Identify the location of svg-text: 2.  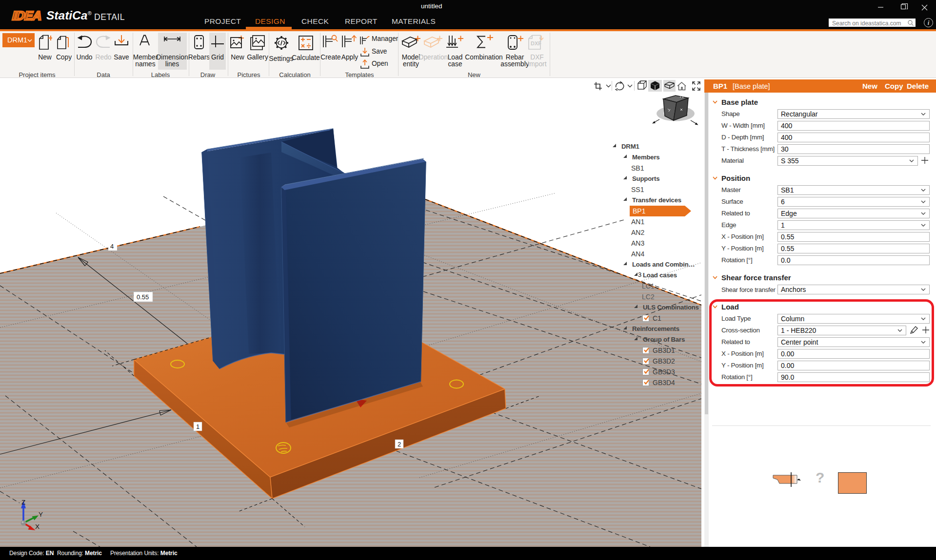
(399, 444).